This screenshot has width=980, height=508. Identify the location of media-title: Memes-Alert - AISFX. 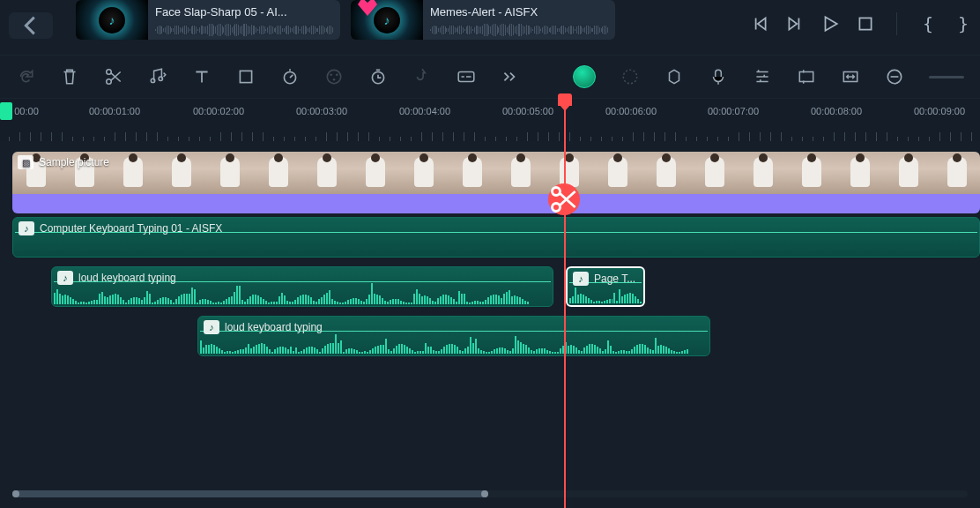
(519, 12).